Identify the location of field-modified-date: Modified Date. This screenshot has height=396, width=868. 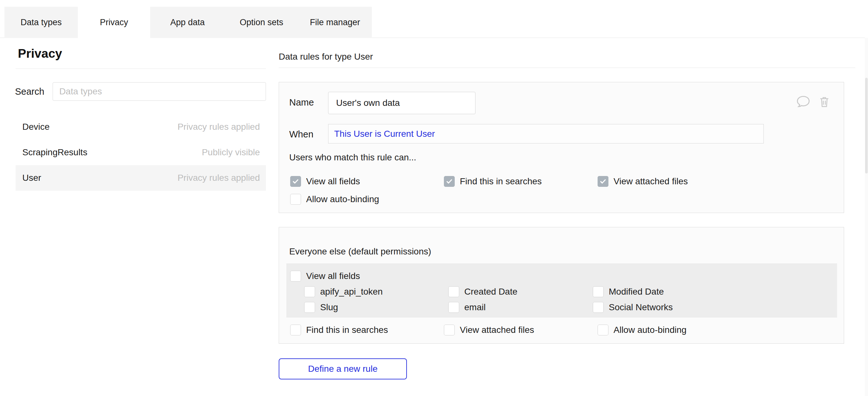
(628, 292).